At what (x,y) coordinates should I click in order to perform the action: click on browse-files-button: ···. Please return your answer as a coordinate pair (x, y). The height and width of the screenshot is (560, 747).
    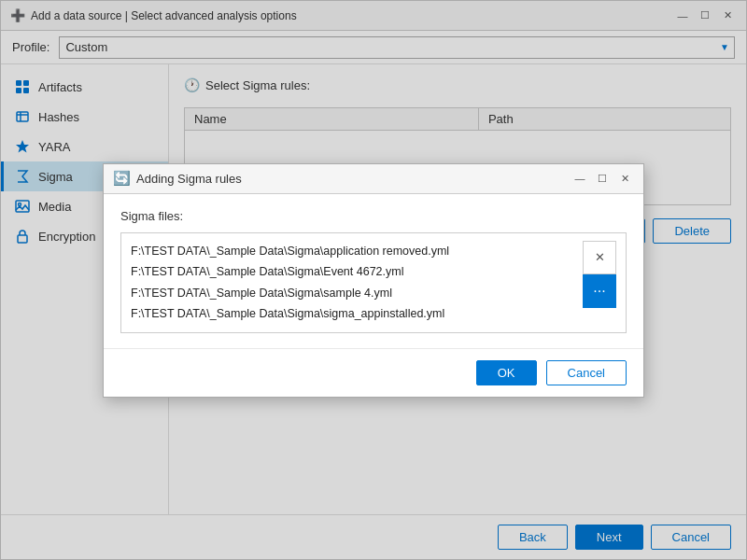
    Looking at the image, I should click on (599, 291).